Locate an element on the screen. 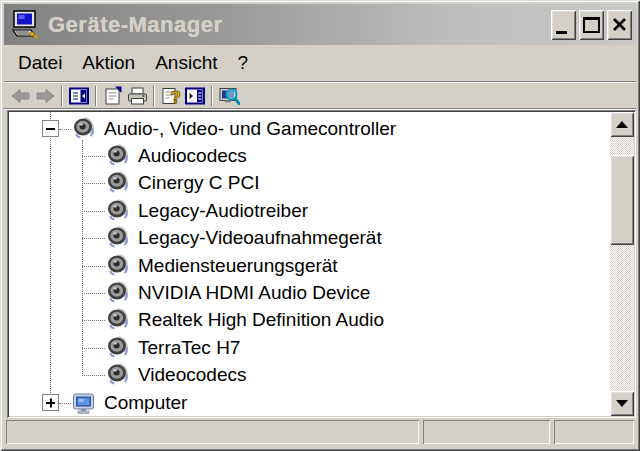  back-arrow-icon is located at coordinates (21, 96).